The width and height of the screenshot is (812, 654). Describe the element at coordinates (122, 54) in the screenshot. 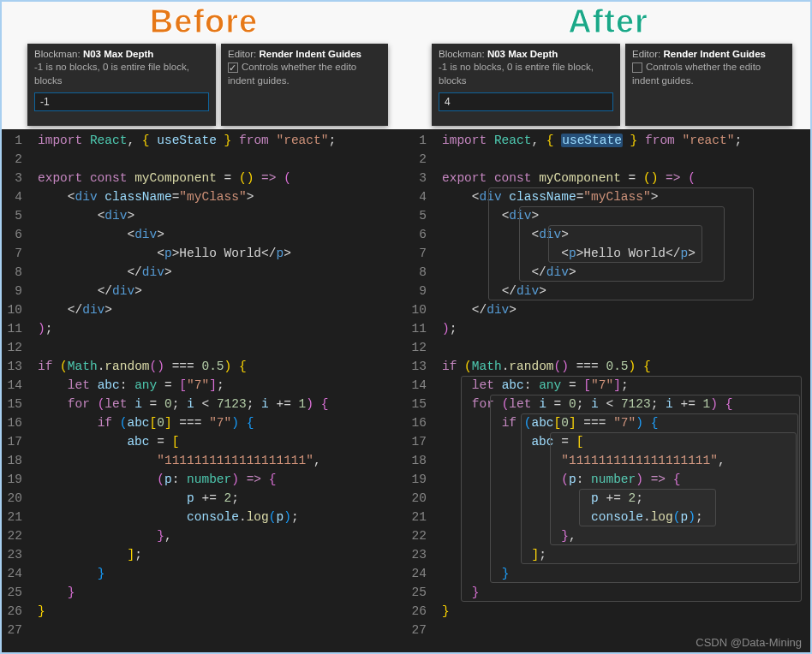

I see `blockman-title: Blockman: N03 Max Depth` at that location.